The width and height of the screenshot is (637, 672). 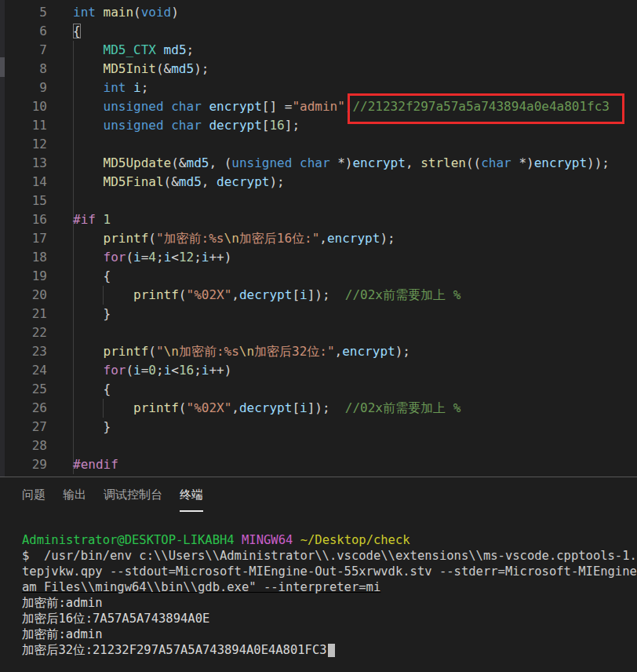 What do you see at coordinates (152, 257) in the screenshot?
I see `code-text: for(i=4;i<12;i++)` at bounding box center [152, 257].